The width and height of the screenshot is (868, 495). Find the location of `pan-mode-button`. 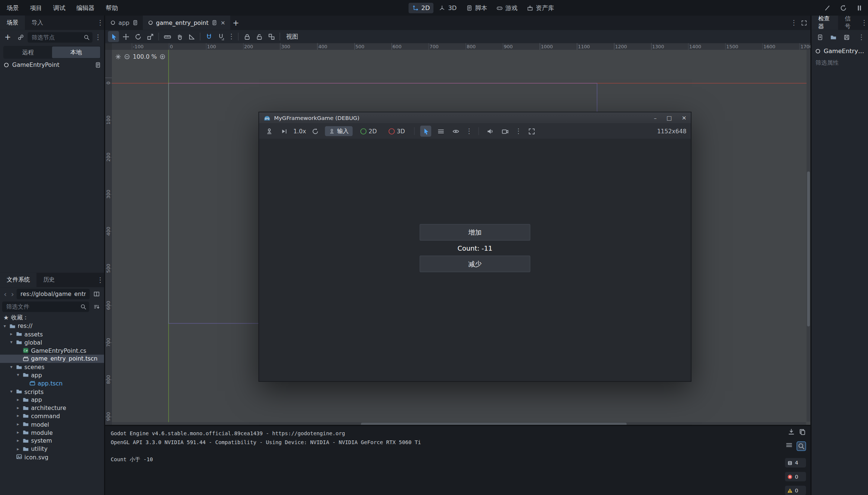

pan-mode-button is located at coordinates (179, 36).